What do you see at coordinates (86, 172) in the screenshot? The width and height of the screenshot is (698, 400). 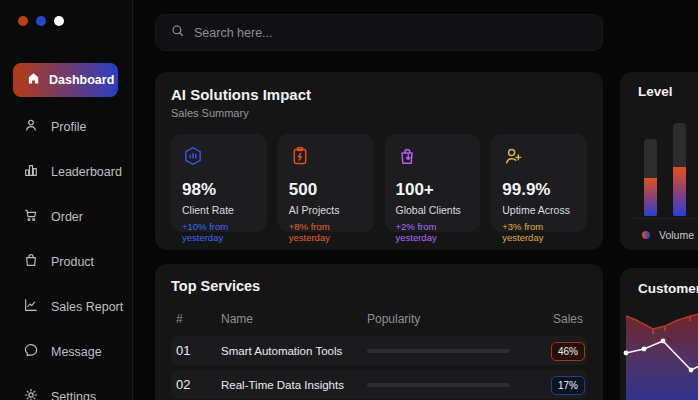 I see `sidebar-item-label: Leaderboard` at bounding box center [86, 172].